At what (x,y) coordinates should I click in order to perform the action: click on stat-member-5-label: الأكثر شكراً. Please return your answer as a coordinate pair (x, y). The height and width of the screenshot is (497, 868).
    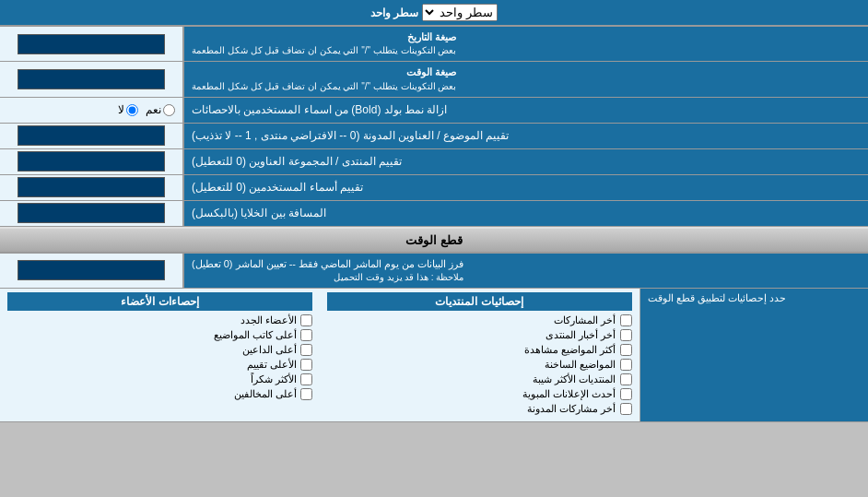
    Looking at the image, I should click on (274, 380).